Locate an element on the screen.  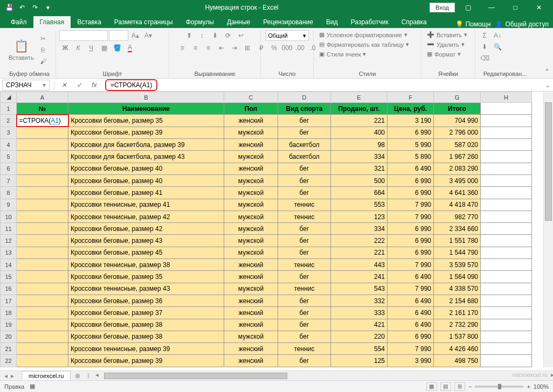
minimize-icon: — is located at coordinates (492, 8).